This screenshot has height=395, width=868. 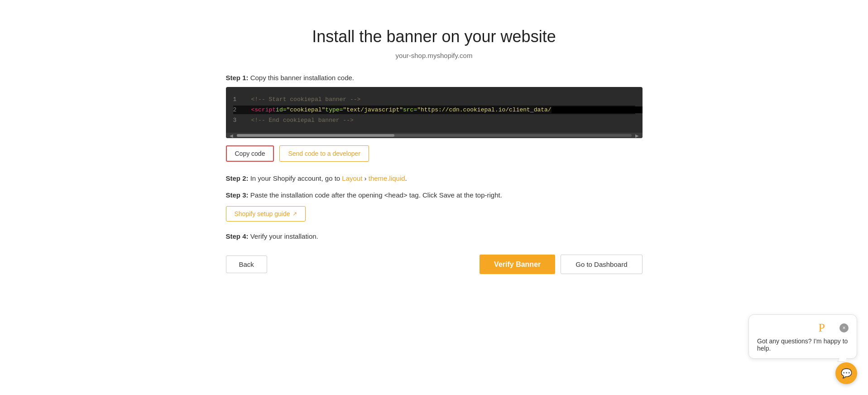 I want to click on chat-bubble: P × Got any questions? I'm happy to help…, so click(x=803, y=337).